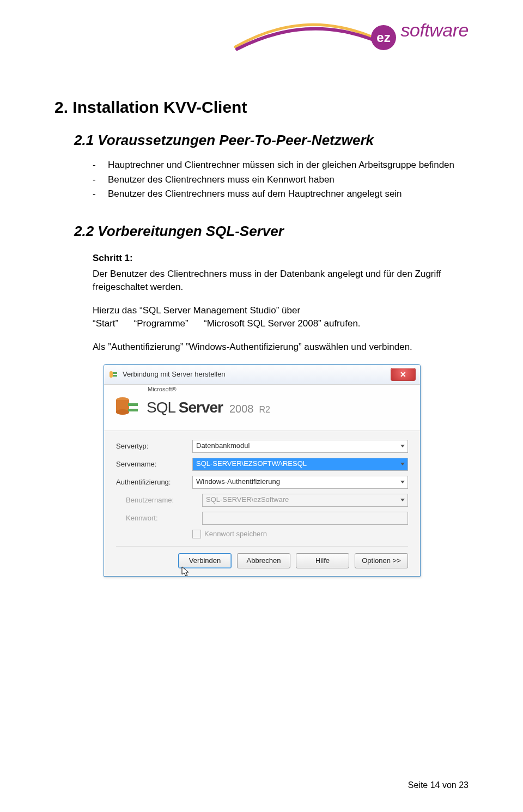 The width and height of the screenshot is (523, 812). Describe the element at coordinates (381, 561) in the screenshot. I see `optionen-button: Optionen >>` at that location.